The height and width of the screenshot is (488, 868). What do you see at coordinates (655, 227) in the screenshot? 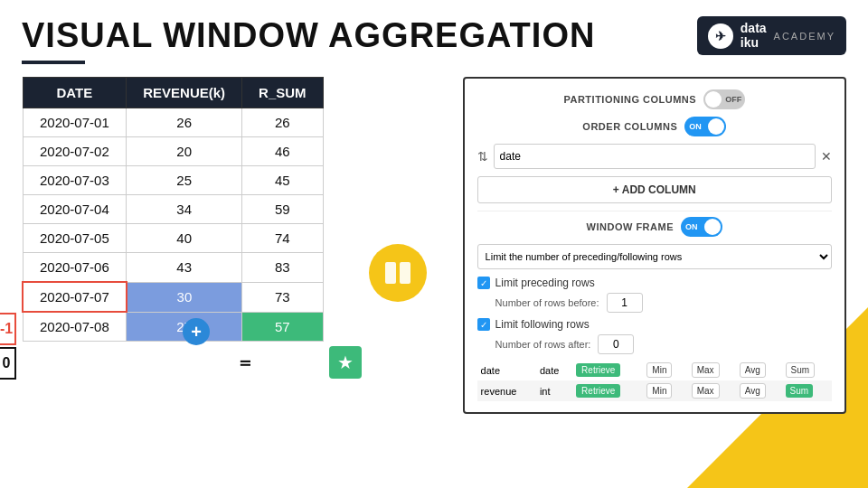
I see `window-frame-row: WINDOW FRAME ON` at bounding box center [655, 227].